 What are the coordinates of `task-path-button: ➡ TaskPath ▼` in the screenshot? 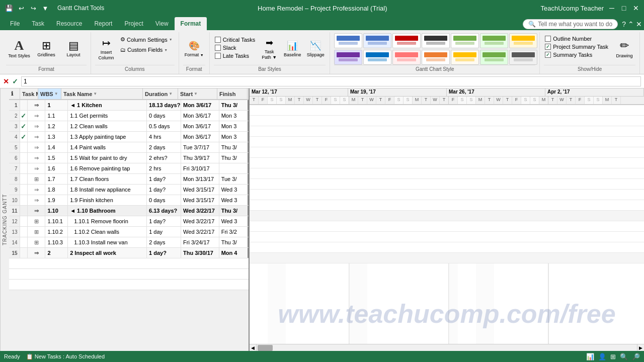 It's located at (269, 49).